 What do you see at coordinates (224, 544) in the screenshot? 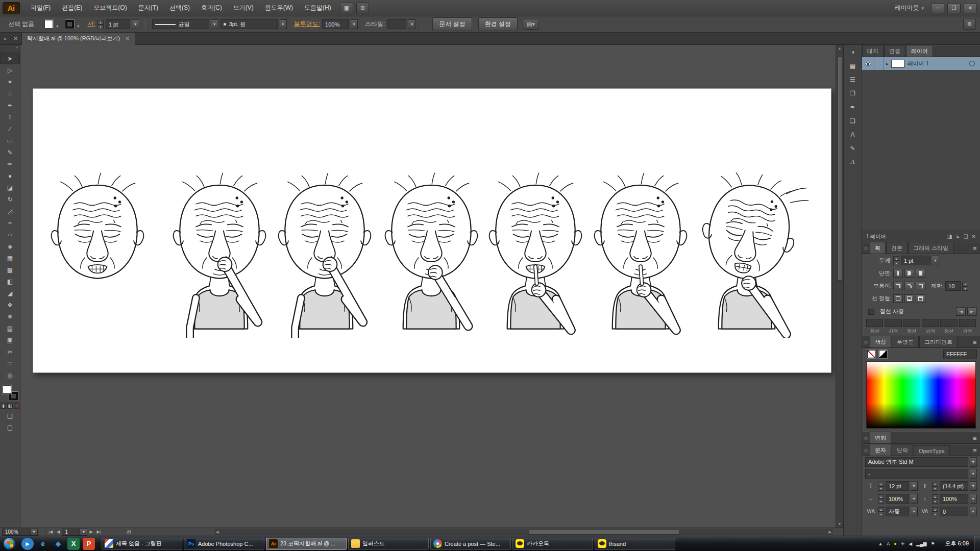
I see `taskbar-button-photoshop-1: PsAdobe Photoshop C...` at bounding box center [224, 544].